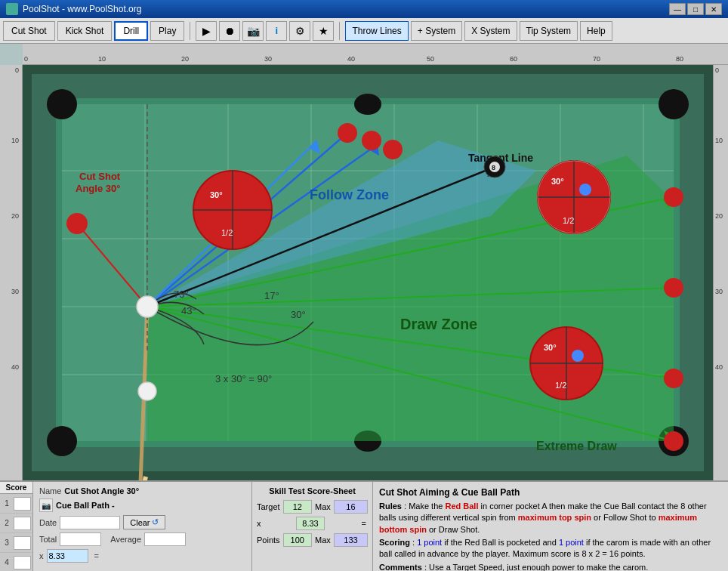 This screenshot has width=728, height=571. Describe the element at coordinates (536, 566) in the screenshot. I see `comments-text: : Use a Target Speed, just enough power …` at that location.